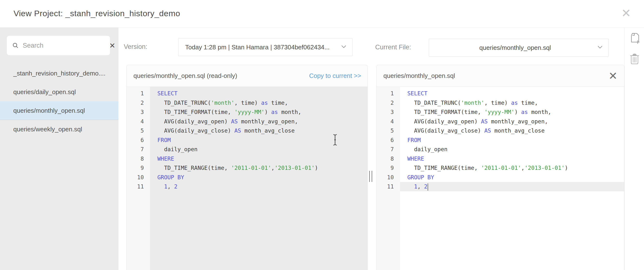  Describe the element at coordinates (59, 111) in the screenshot. I see `sidebar-file-item: queries/monthly_open.sql` at that location.